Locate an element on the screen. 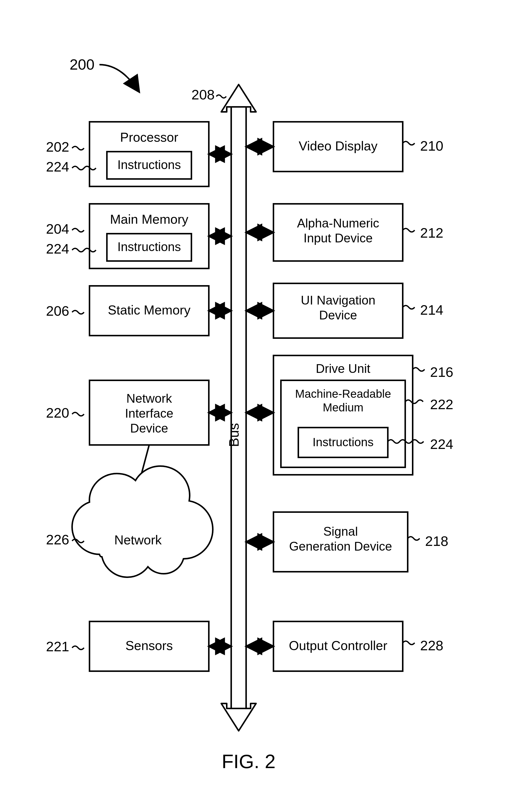  ref-224-mem: 224 is located at coordinates (58, 249).